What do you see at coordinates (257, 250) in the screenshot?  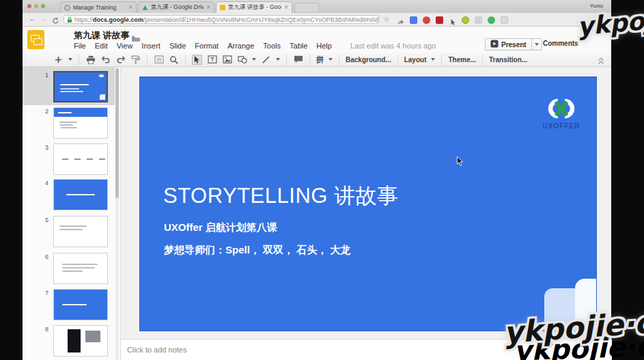 I see `slide-mentors-text: 梦想导师们：Spell， 双双， 石头， 大龙` at bounding box center [257, 250].